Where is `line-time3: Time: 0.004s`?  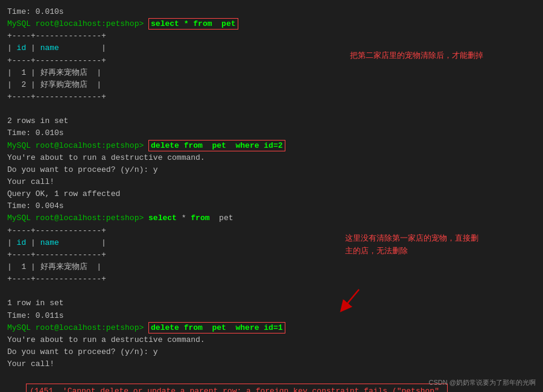 line-time3: Time: 0.004s is located at coordinates (272, 206).